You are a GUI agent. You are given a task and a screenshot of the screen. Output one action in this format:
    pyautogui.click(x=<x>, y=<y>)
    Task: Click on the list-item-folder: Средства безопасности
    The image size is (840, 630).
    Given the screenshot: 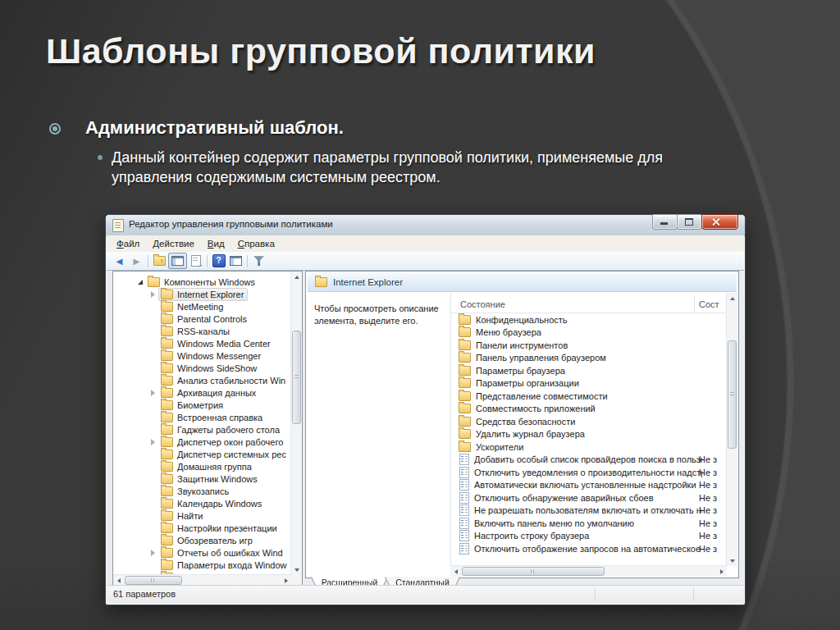 What is the action you would take?
    pyautogui.click(x=589, y=422)
    